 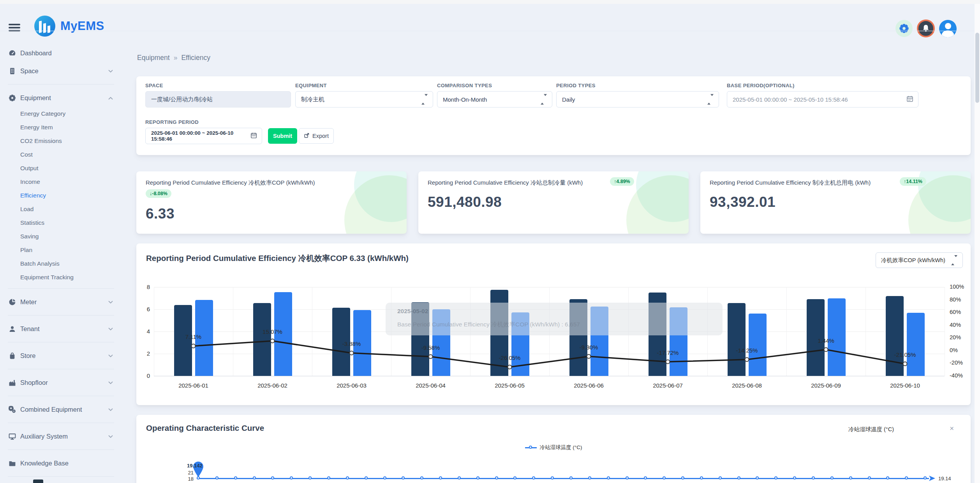 I want to click on sidebar-item-label: Load, so click(x=27, y=209).